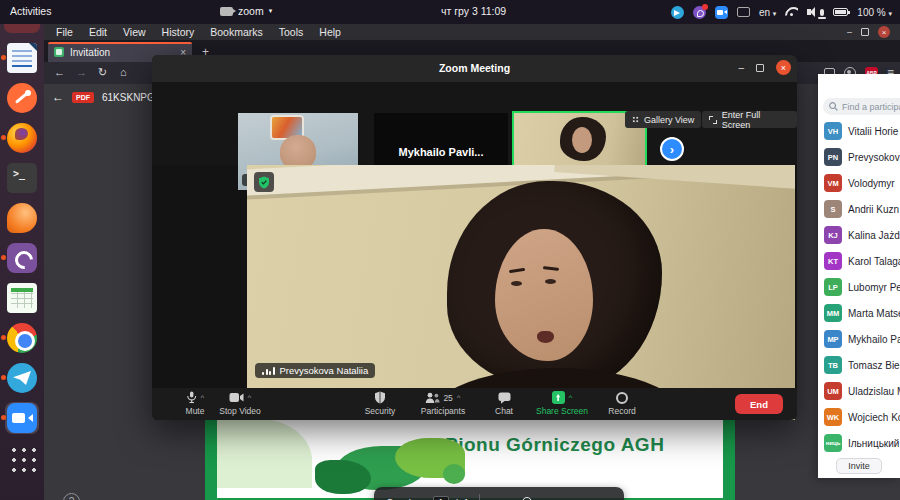 The height and width of the screenshot is (500, 900). What do you see at coordinates (859, 235) in the screenshot?
I see `participant-row: KJ Kalina Jażdż` at bounding box center [859, 235].